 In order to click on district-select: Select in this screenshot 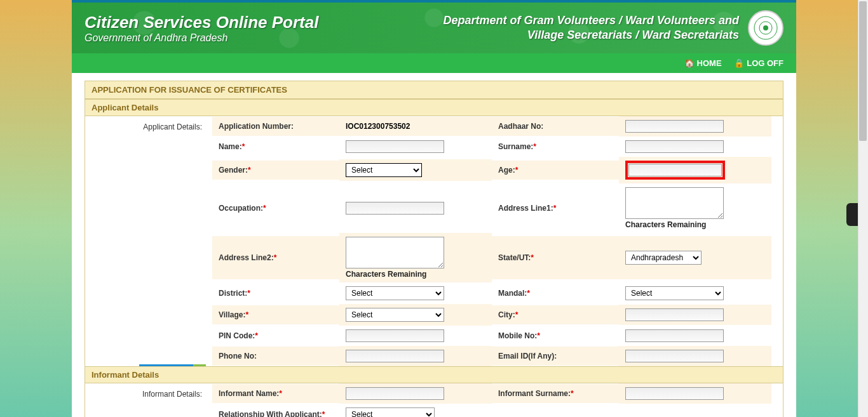, I will do `click(395, 293)`.